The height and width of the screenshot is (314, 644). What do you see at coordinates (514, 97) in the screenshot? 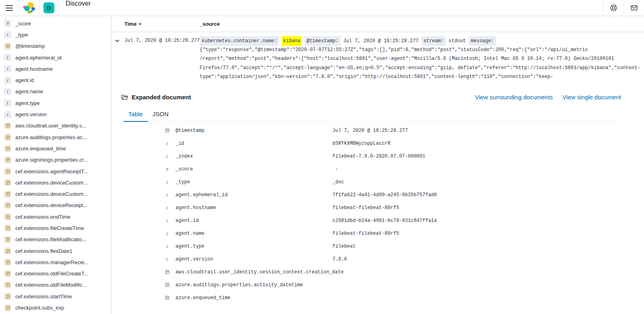
I see `view-surrounding-documents-link: View surrounding documents` at bounding box center [514, 97].